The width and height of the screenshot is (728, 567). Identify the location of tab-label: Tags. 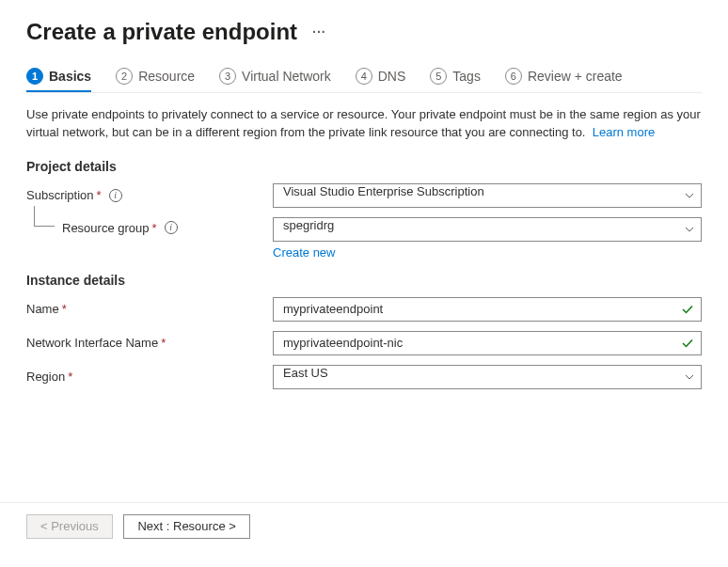
(467, 76).